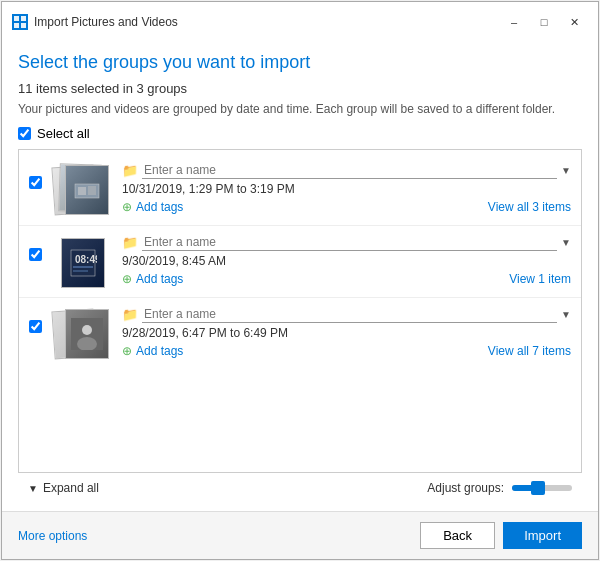 This screenshot has height=561, width=600. I want to click on group-2-dropdown-icon: ▼, so click(566, 242).